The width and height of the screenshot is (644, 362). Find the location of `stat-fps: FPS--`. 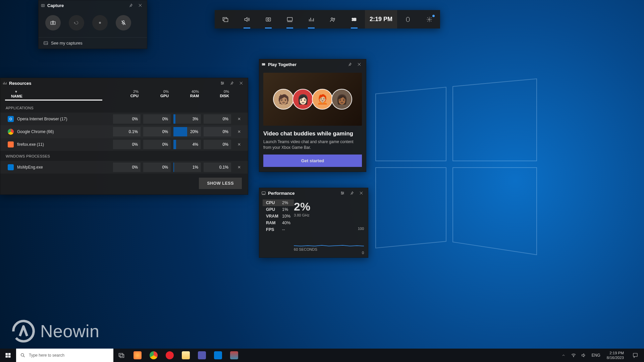

stat-fps: FPS-- is located at coordinates (278, 230).